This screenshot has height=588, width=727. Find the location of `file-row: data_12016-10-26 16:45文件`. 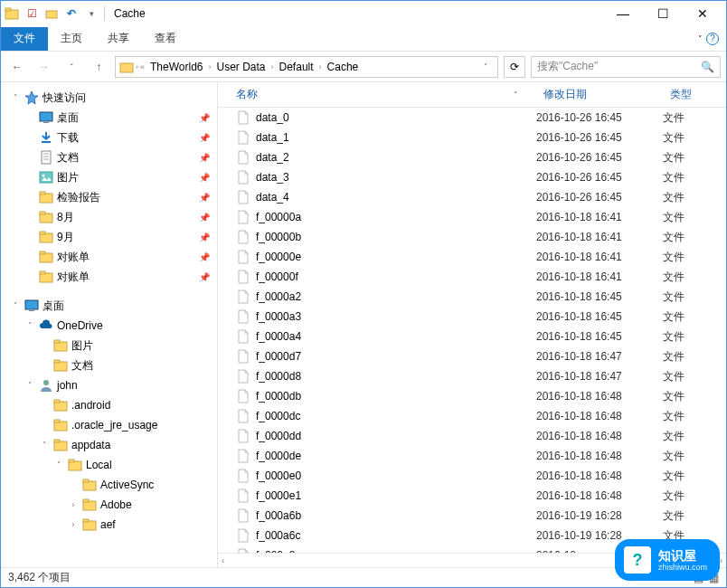

file-row: data_12016-10-26 16:45文件 is located at coordinates (472, 138).